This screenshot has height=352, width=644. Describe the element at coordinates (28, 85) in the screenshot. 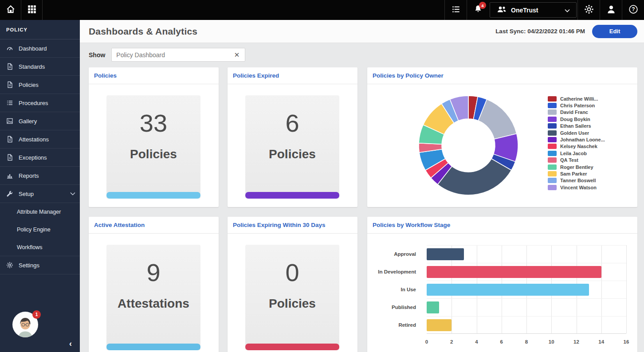

I see `sidebar-item-label: Policies` at that location.